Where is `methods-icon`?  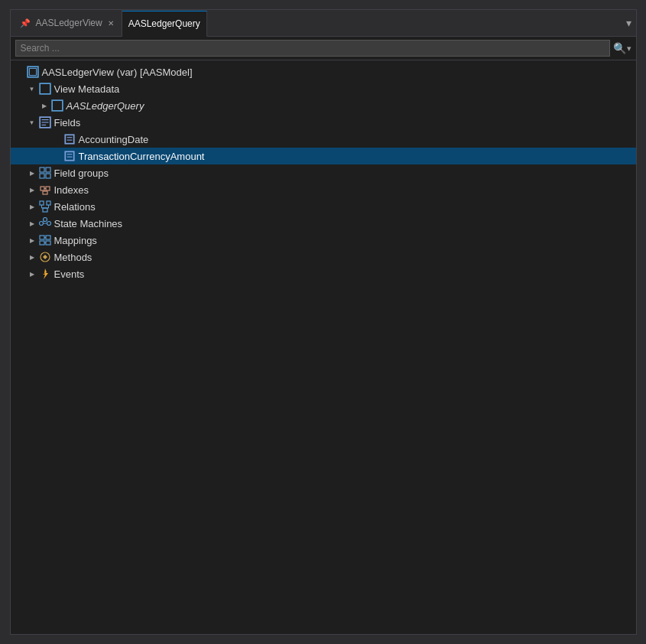 methods-icon is located at coordinates (45, 257).